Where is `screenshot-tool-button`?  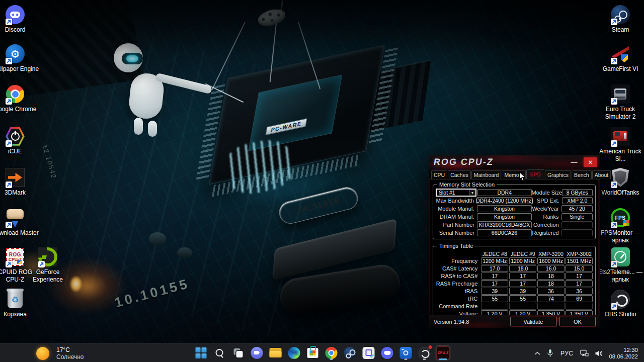 screenshot-tool-button is located at coordinates (406, 353).